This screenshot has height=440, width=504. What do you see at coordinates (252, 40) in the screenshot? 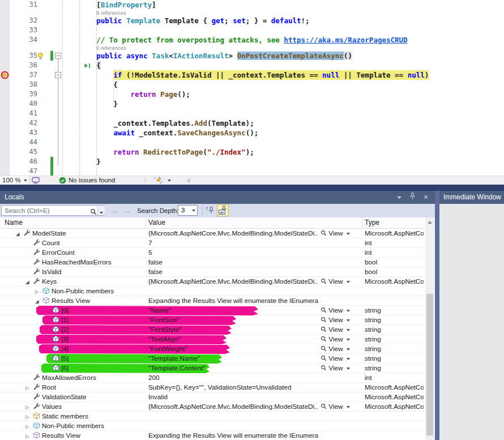
I see `code-line: 34 // To protect from overposting attack…` at bounding box center [252, 40].